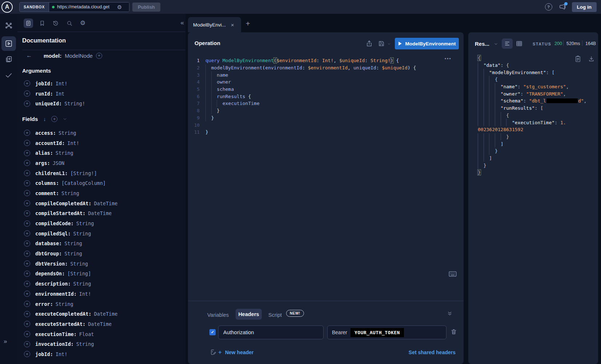 This screenshot has height=364, width=601. What do you see at coordinates (29, 56) in the screenshot?
I see `back-arrow-icon: ←` at bounding box center [29, 56].